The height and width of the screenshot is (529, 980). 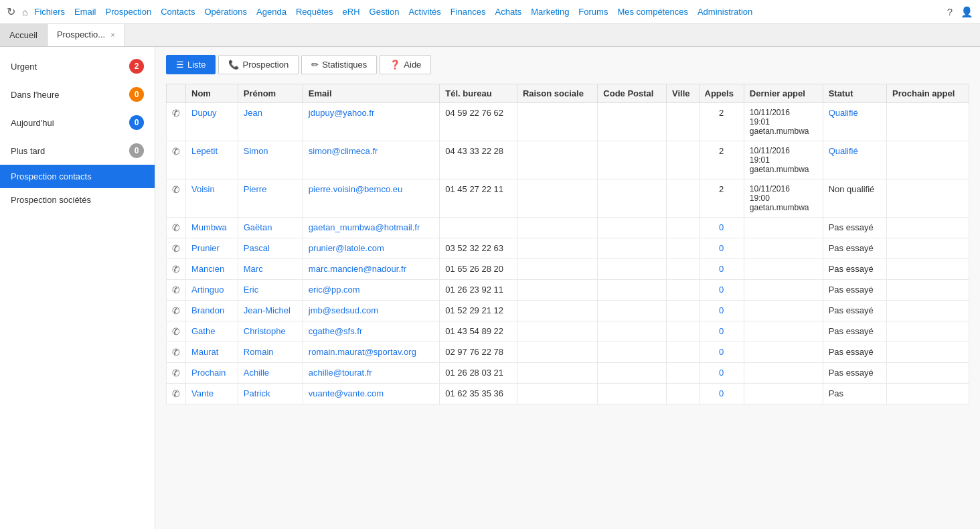 What do you see at coordinates (568, 228) in the screenshot?
I see `table-row: ✆MumbwaGaëtangaetan_mumbwa@hotmail.fr0Pa…` at bounding box center [568, 228].